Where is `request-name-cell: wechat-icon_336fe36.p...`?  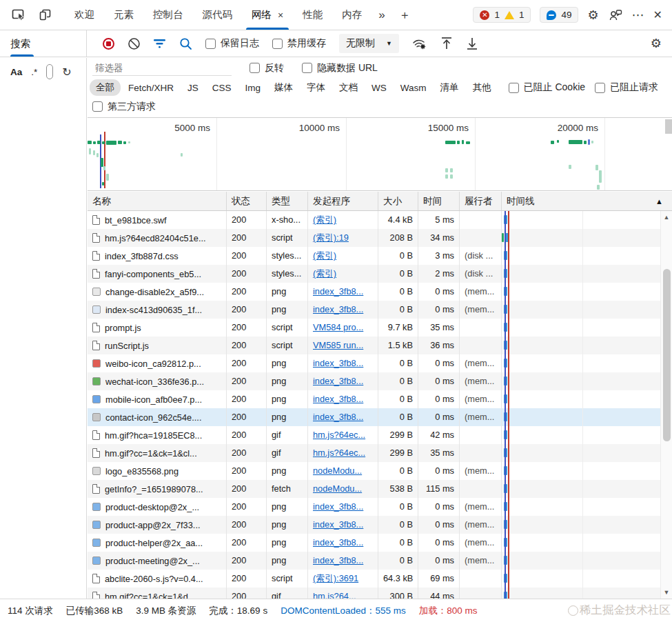 request-name-cell: wechat-icon_336fe36.p... is located at coordinates (157, 381).